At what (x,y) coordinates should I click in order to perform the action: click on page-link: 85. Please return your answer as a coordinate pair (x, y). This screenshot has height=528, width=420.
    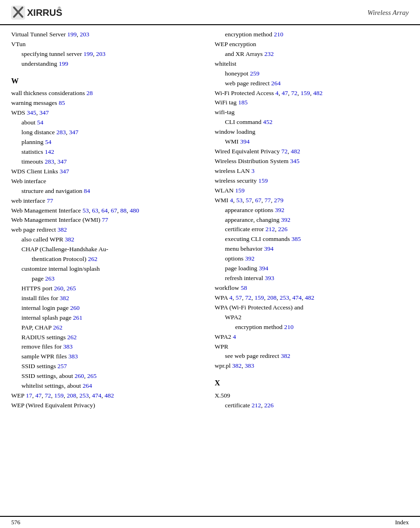
    Looking at the image, I should click on (62, 103).